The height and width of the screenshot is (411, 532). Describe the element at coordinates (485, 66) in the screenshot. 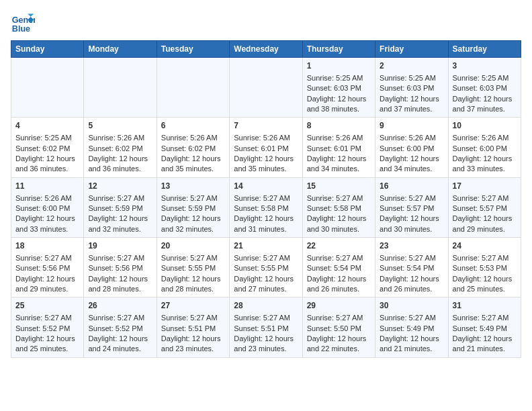

I see `day-number: 3` at that location.